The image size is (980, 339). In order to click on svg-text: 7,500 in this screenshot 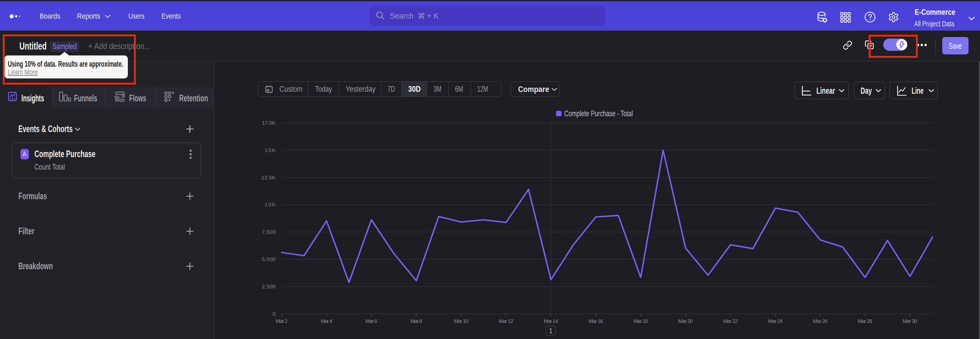, I will do `click(269, 232)`.